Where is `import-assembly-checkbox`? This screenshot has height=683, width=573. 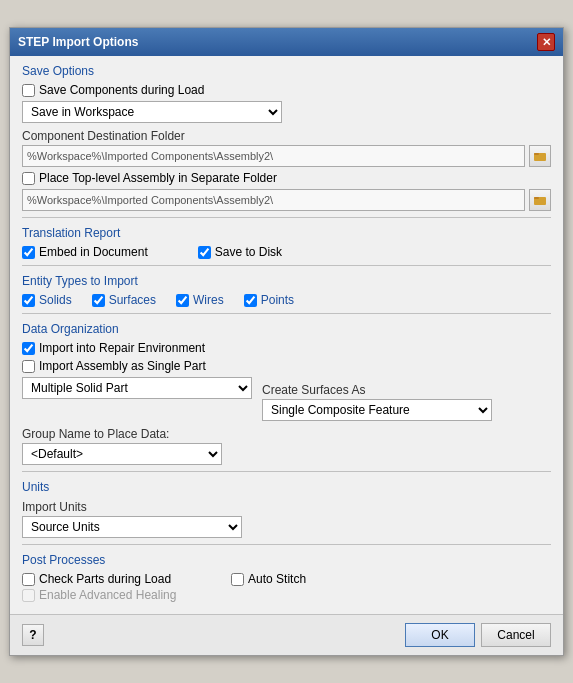
import-assembly-checkbox is located at coordinates (28, 366).